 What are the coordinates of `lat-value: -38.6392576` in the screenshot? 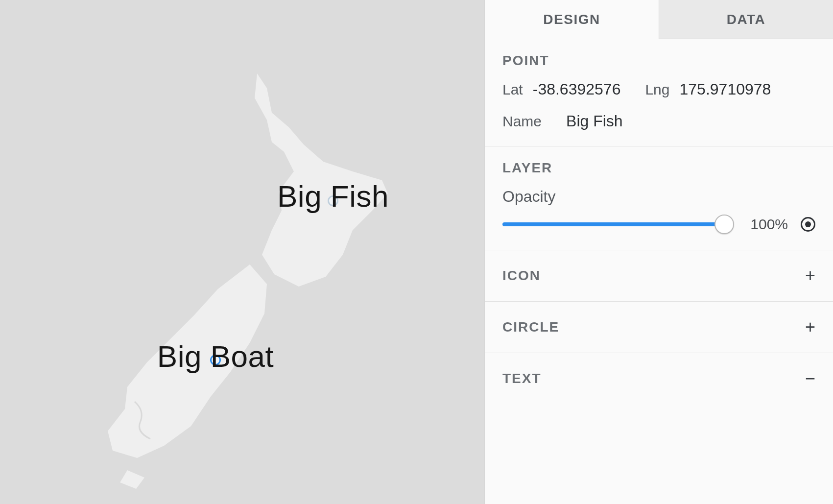 It's located at (577, 89).